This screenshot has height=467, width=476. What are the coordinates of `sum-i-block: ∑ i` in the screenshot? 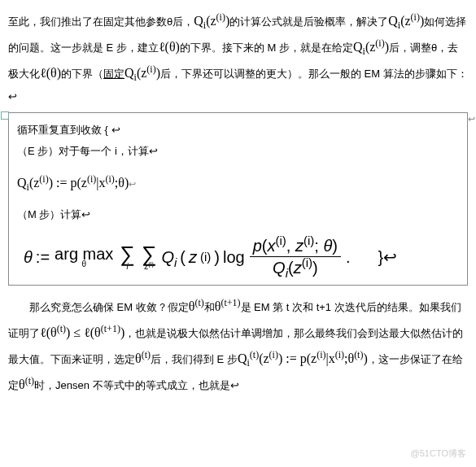 It's located at (127, 257).